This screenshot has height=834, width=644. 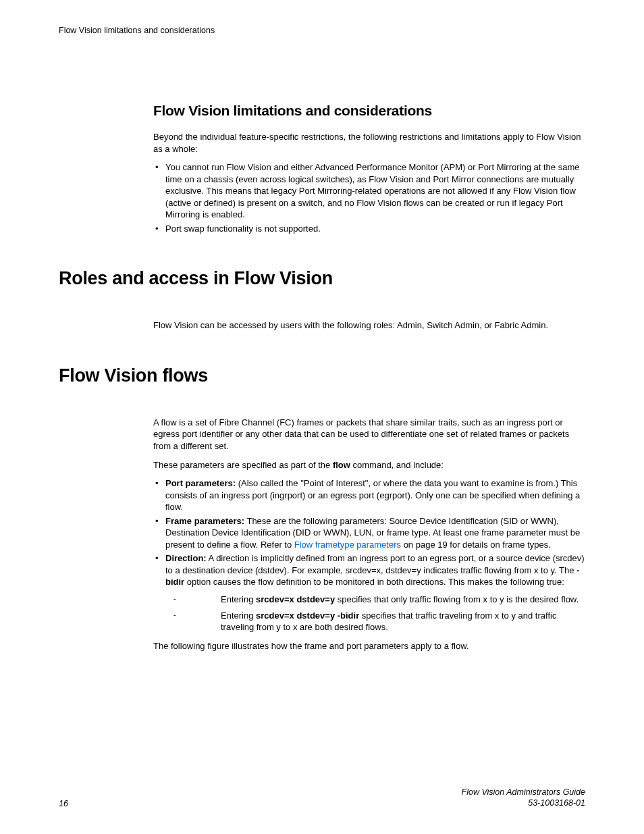 I want to click on list-item: Port swap functionality is not supported…, so click(x=369, y=229).